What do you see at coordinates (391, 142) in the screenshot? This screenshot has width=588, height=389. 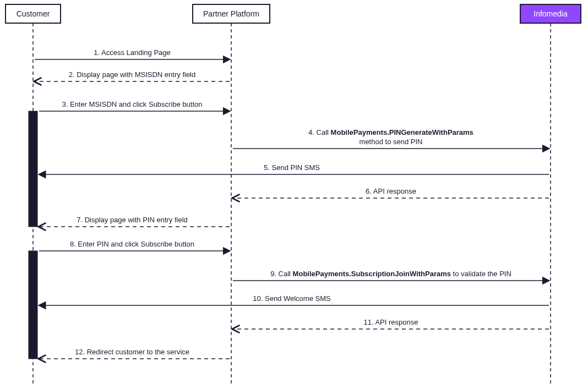 I see `message-4-label-2: method to send PIN` at bounding box center [391, 142].